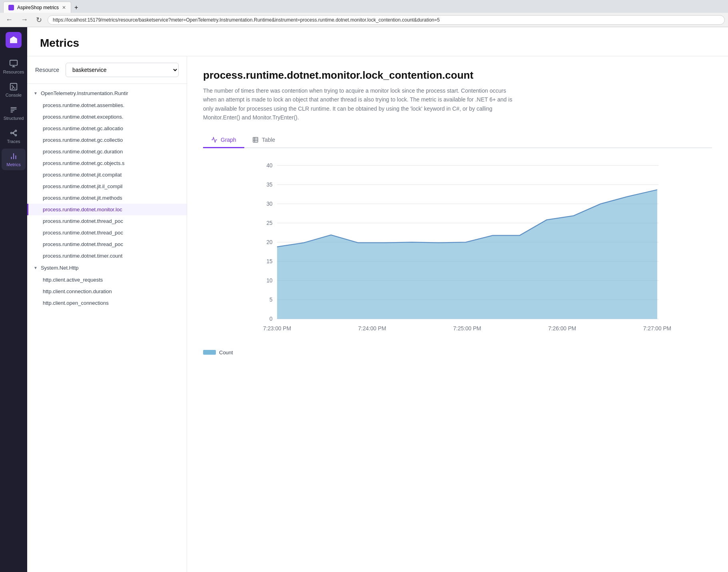 Image resolution: width=728 pixels, height=572 pixels. What do you see at coordinates (107, 292) in the screenshot?
I see `tree-item-connection-duration: http.client.connection.duration` at bounding box center [107, 292].